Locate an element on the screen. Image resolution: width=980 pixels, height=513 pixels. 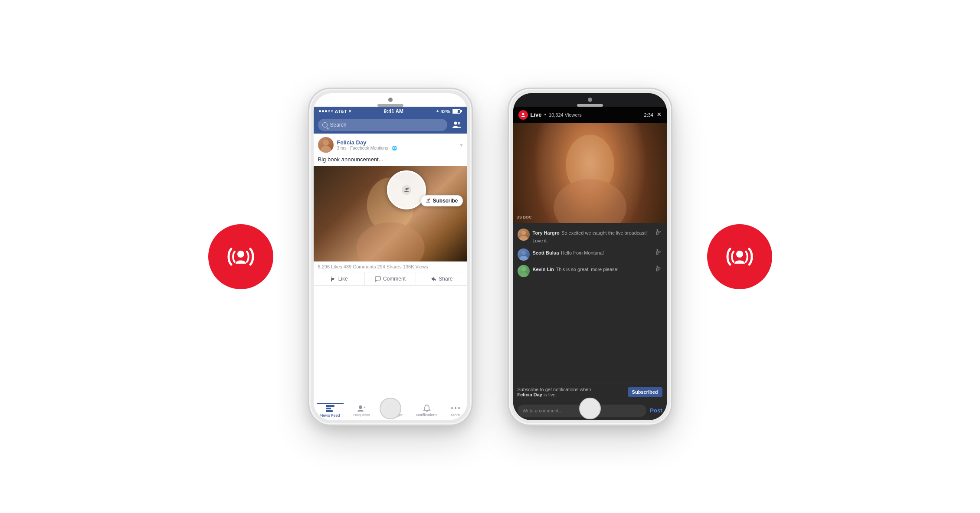
subscribe-notif-text: Subscribe to get notifications when Feli… is located at coordinates (573, 392).